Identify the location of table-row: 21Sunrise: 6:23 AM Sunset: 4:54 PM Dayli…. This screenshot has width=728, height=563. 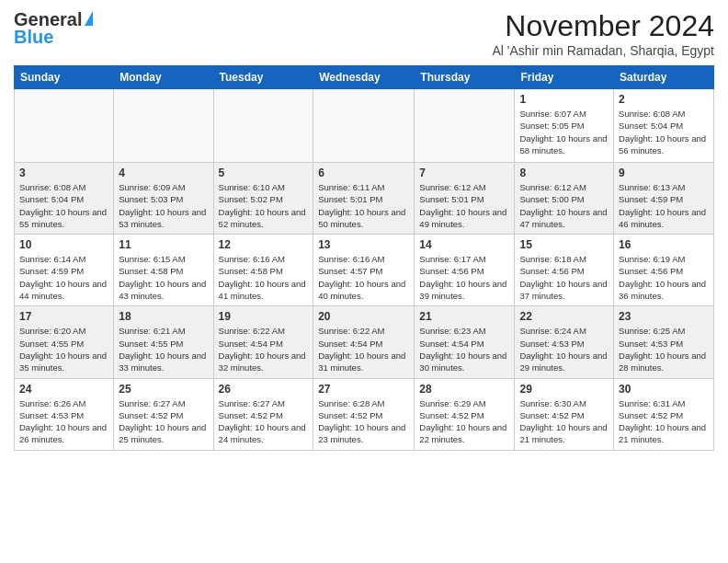
(465, 342).